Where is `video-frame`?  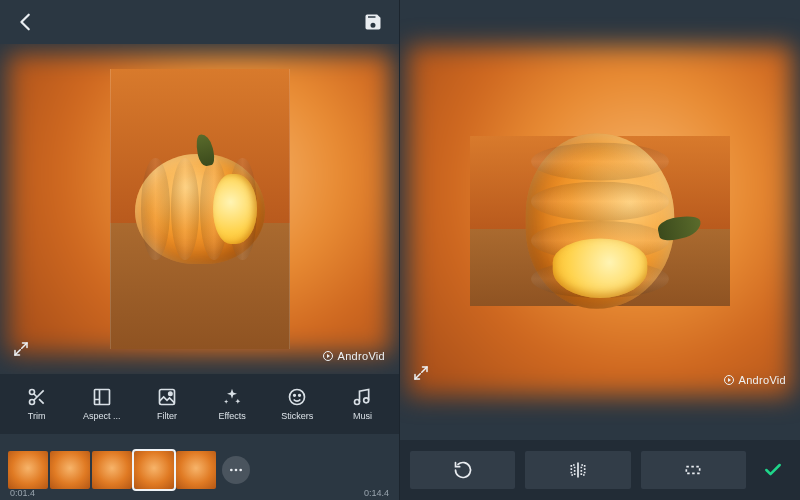
video-frame is located at coordinates (200, 209).